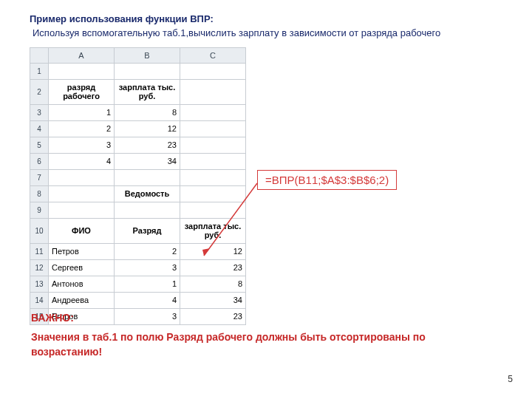 This screenshot has height=399, width=532. Describe the element at coordinates (40, 92) in the screenshot. I see `row-header: 2` at that location.